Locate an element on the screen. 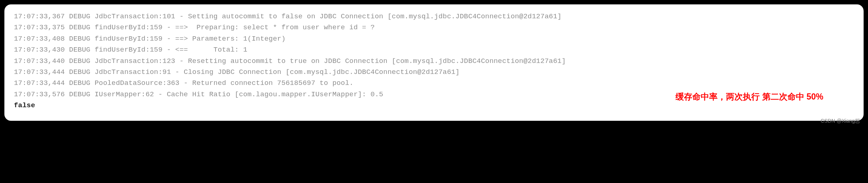 This screenshot has height=183, width=868. watermark-text: CSDN @Xiang想 is located at coordinates (840, 121).